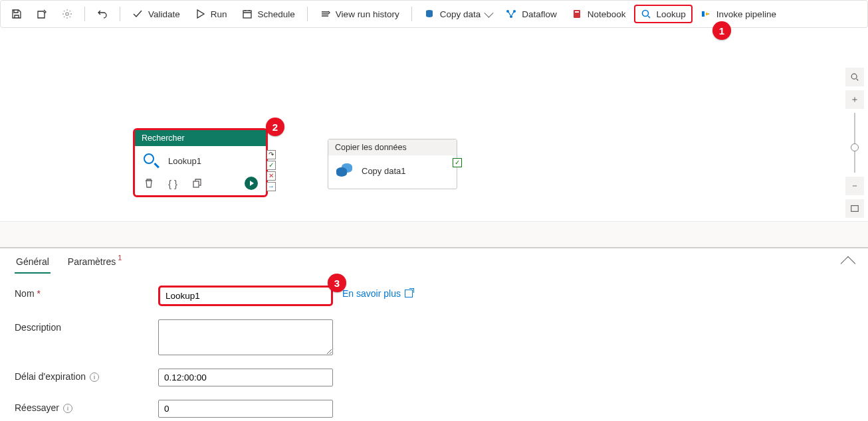 The width and height of the screenshot is (868, 421). What do you see at coordinates (246, 296) in the screenshot?
I see `name-input` at bounding box center [246, 296].